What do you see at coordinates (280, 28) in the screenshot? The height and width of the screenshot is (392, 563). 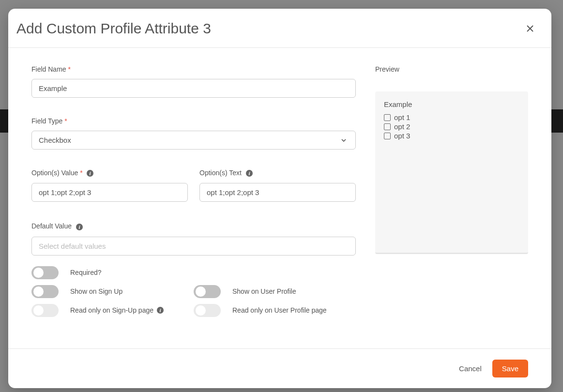 I see `modal-header: Add Custom Profile Attribute 3` at bounding box center [280, 28].